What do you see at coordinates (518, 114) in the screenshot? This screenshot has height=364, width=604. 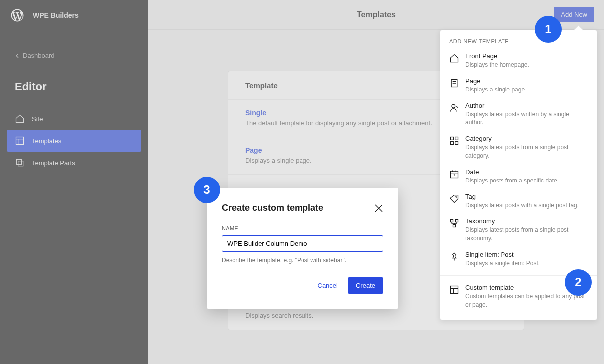 I see `dropdown-item-author: AuthorDisplays latest posts written by a…` at bounding box center [518, 114].